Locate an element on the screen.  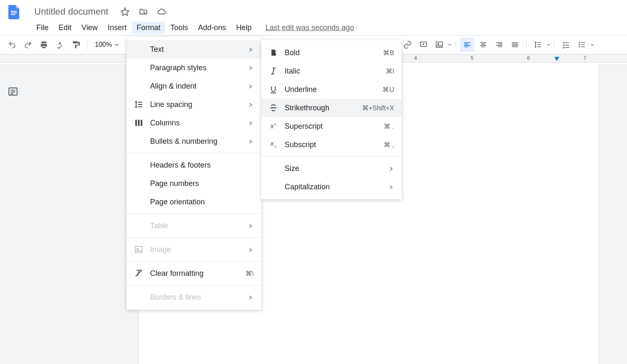
menu-help: Help is located at coordinates (244, 28).